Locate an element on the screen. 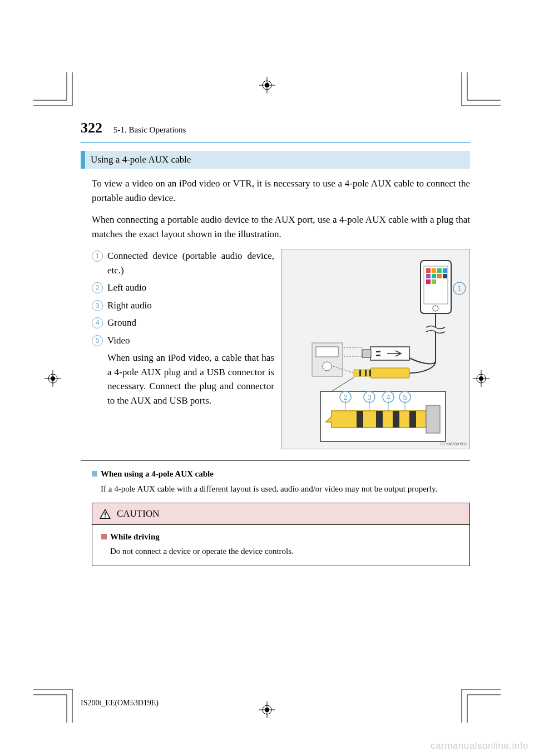  page-header: 322 5-1. Basic Operations is located at coordinates (275, 128).